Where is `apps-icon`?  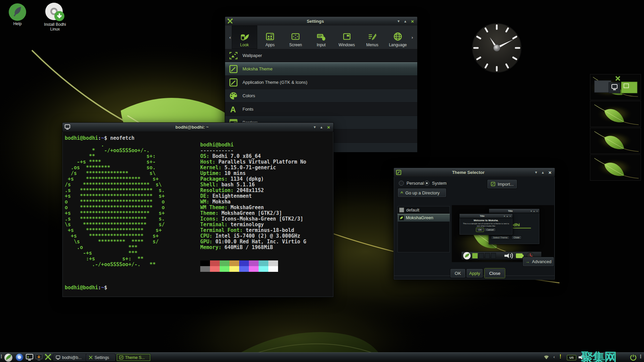
apps-icon is located at coordinates (270, 37).